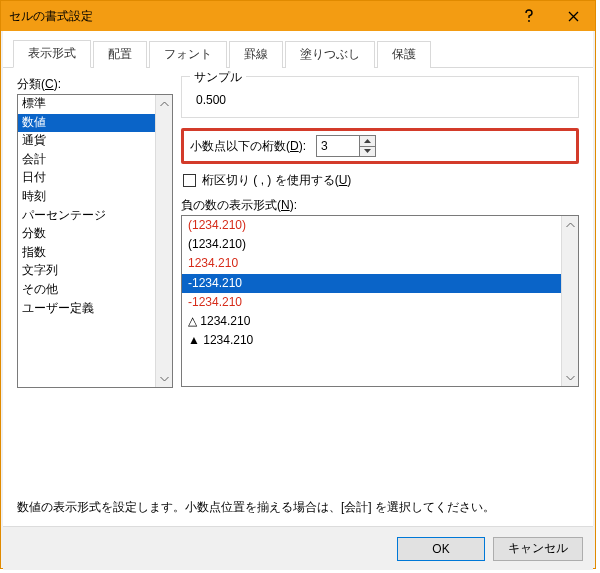  I want to click on category-item: パーセンテージ, so click(86, 216).